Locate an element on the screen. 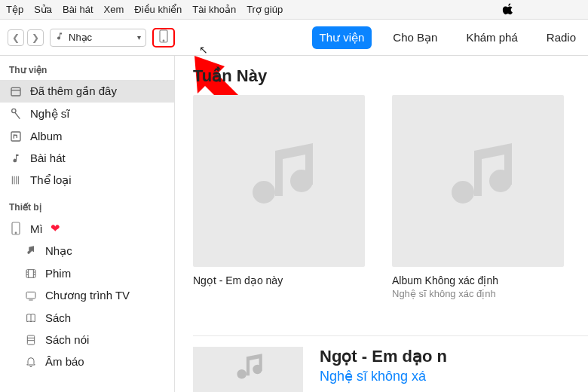 The width and height of the screenshot is (588, 392). sidebar-section-library: Thư viện is located at coordinates (87, 71).